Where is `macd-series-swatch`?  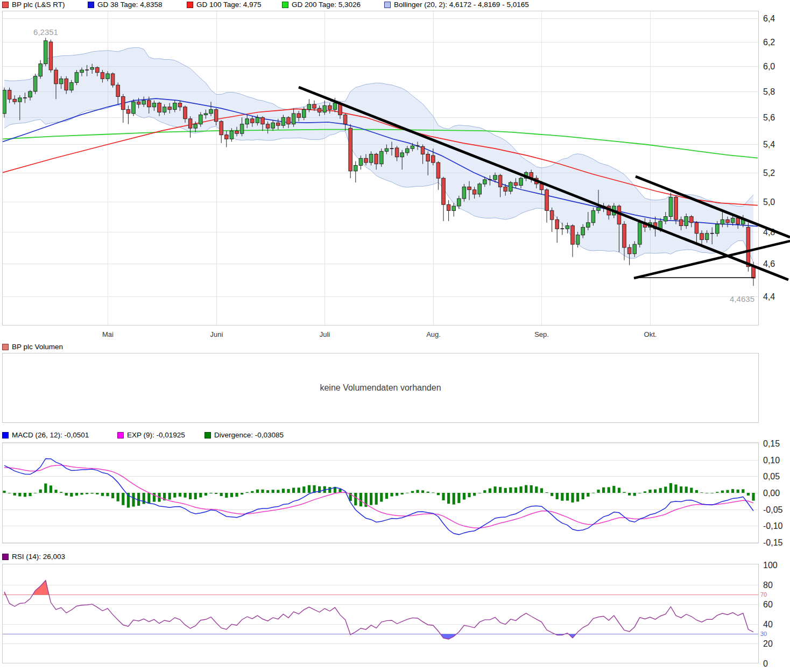 macd-series-swatch is located at coordinates (5, 435).